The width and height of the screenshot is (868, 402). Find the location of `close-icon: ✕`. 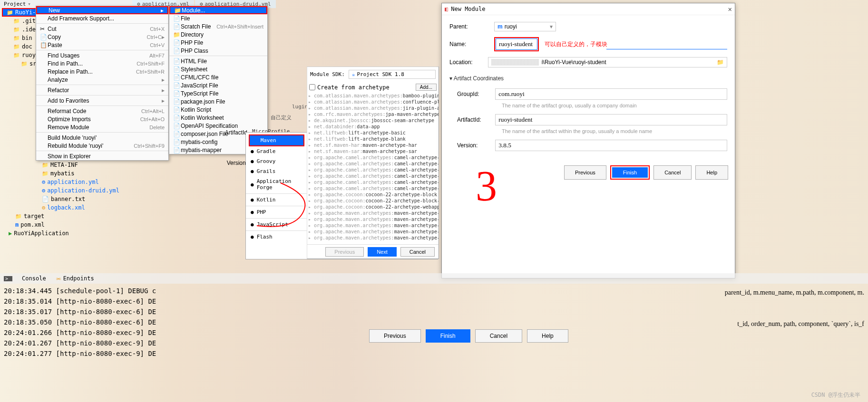

close-icon: ✕ is located at coordinates (730, 9).